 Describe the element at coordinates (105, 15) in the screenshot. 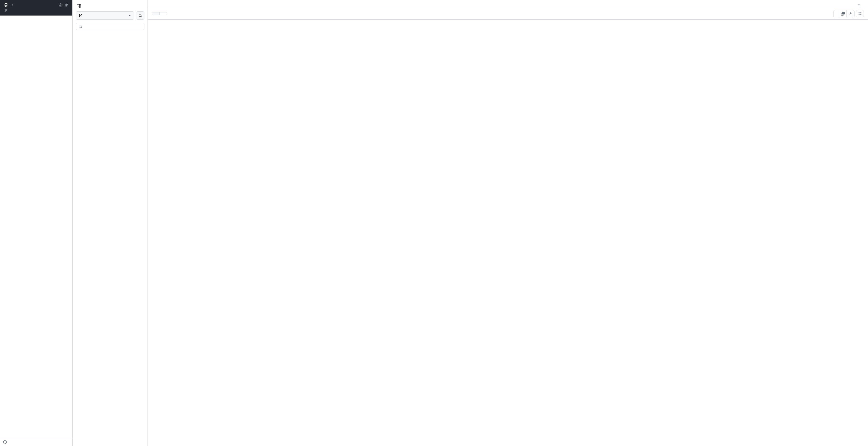

I see `branch-select: ▼` at that location.